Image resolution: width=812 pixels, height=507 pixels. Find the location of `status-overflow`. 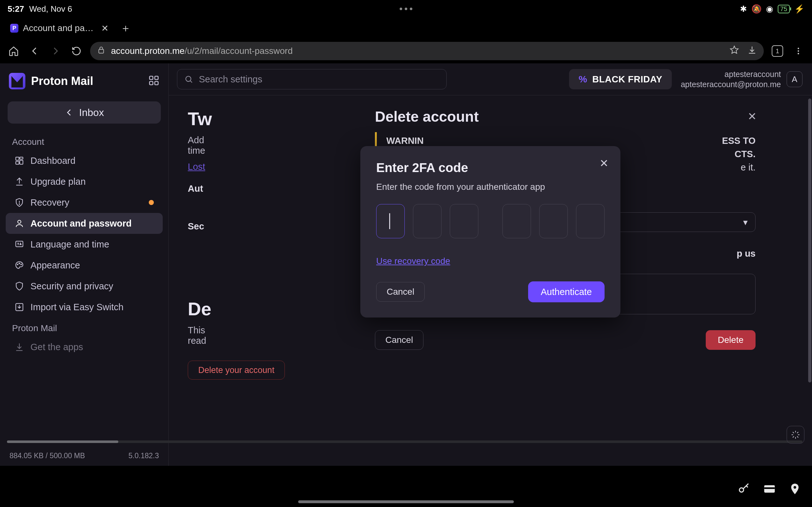

status-overflow is located at coordinates (406, 9).